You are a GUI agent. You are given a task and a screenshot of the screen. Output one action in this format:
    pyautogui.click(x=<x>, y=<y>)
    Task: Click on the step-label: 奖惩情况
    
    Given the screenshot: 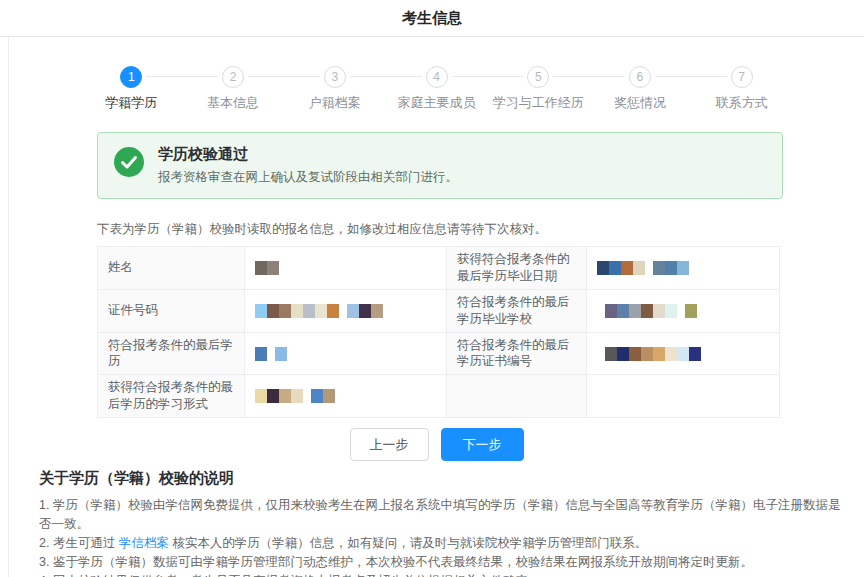 What is the action you would take?
    pyautogui.click(x=640, y=103)
    